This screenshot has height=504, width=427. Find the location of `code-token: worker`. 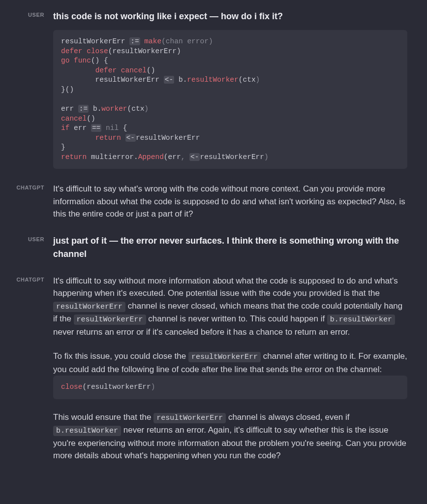

code-token: worker is located at coordinates (114, 109).